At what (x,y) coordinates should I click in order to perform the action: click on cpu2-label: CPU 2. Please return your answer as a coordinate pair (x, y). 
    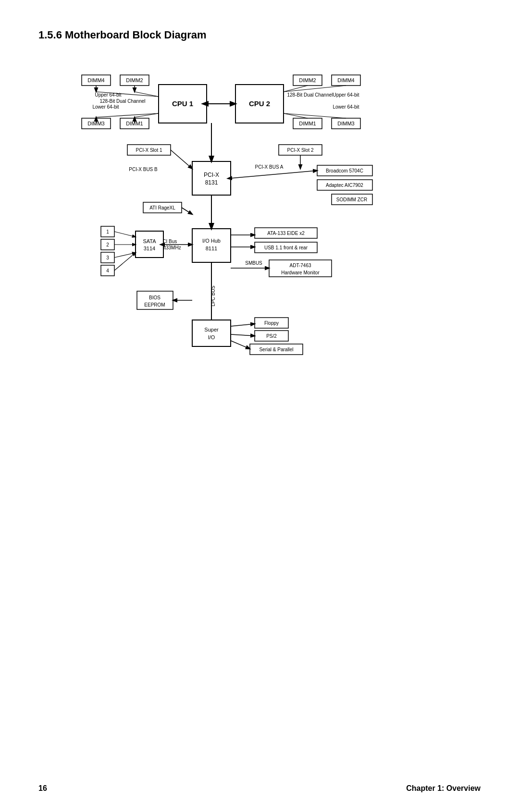
    Looking at the image, I should click on (260, 104).